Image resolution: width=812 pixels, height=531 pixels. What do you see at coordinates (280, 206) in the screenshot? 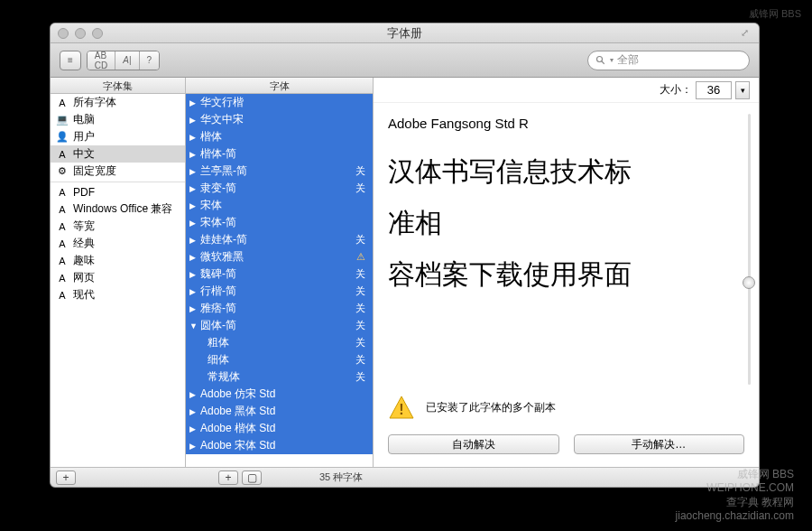
I see `font-item: ▶宋体` at bounding box center [280, 206].